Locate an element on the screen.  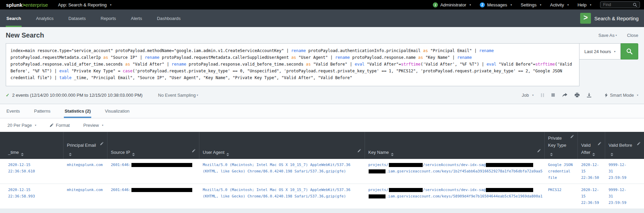
column-header-time: _time is located at coordinates (32, 145).